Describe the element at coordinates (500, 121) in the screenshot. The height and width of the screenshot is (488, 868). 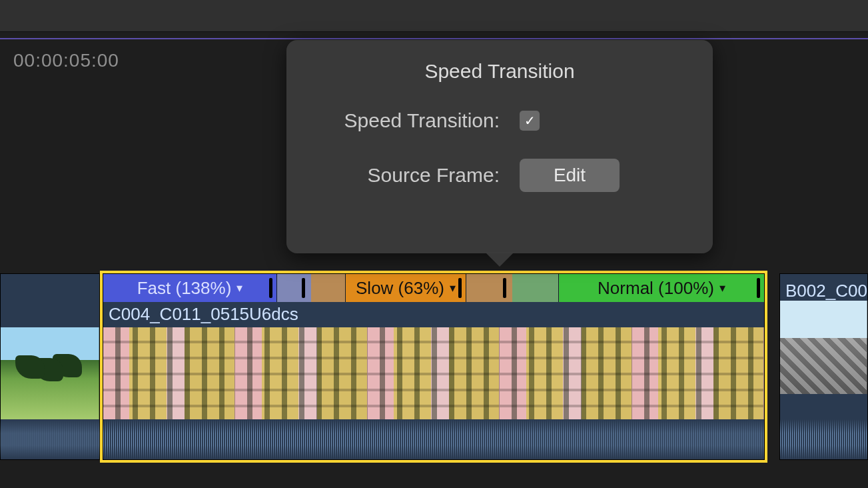
I see `popover-row-transition: Speed Transition: ✓` at that location.